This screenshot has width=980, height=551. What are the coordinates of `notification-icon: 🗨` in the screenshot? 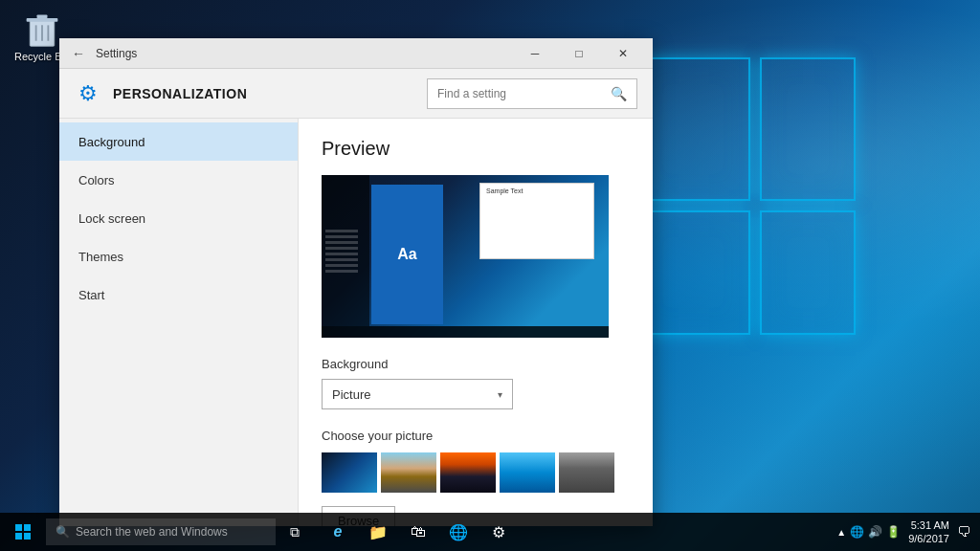 It's located at (964, 532).